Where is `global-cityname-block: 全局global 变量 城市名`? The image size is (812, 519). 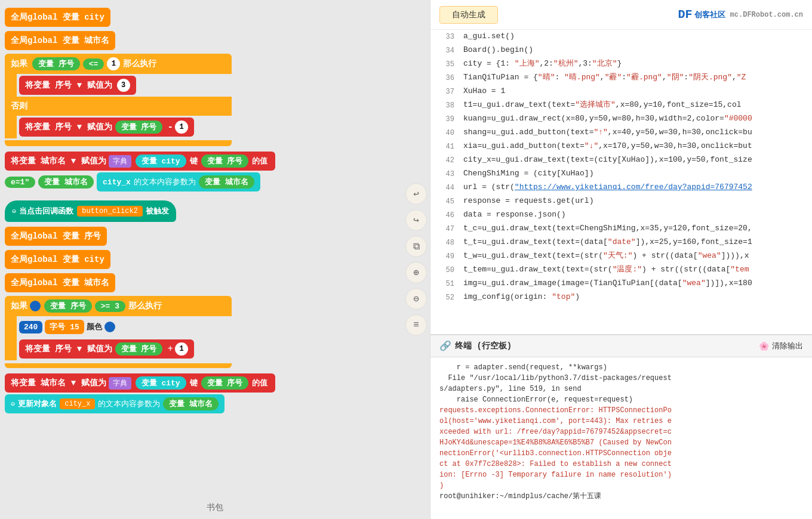
global-cityname-block: 全局global 变量 城市名 is located at coordinates (200, 41).